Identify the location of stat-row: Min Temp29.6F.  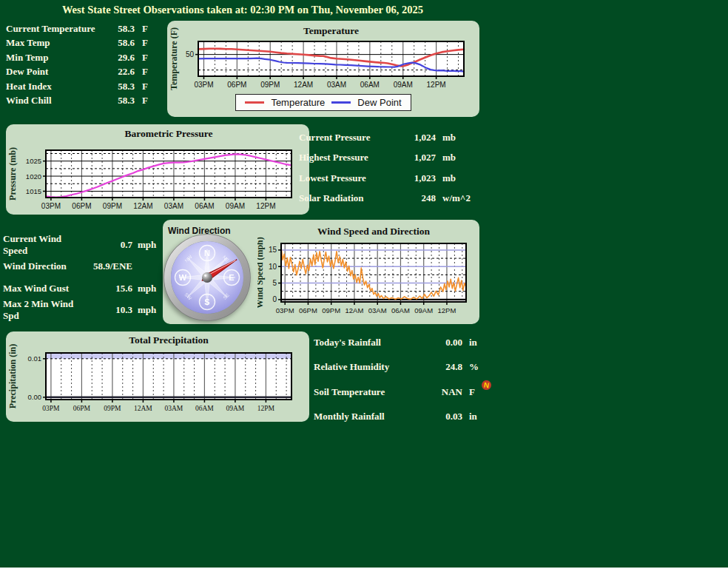
(80, 58).